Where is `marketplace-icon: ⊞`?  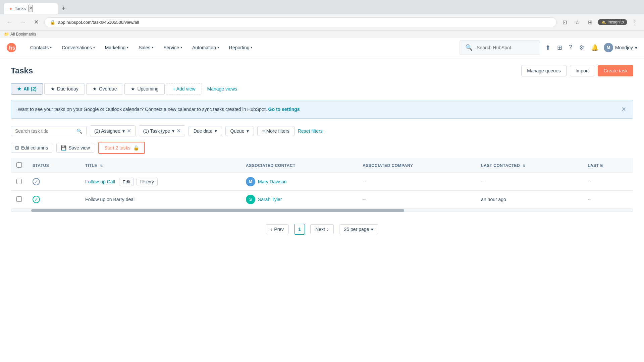
marketplace-icon: ⊞ is located at coordinates (559, 48).